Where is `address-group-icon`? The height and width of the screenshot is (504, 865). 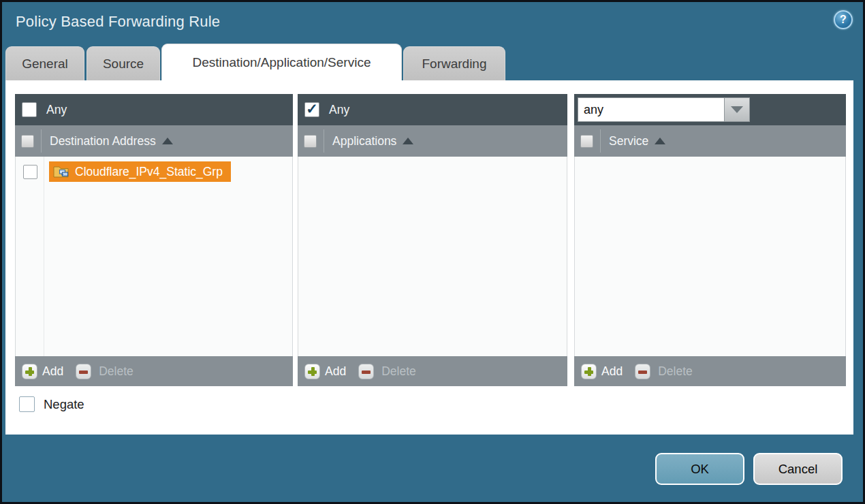 address-group-icon is located at coordinates (61, 172).